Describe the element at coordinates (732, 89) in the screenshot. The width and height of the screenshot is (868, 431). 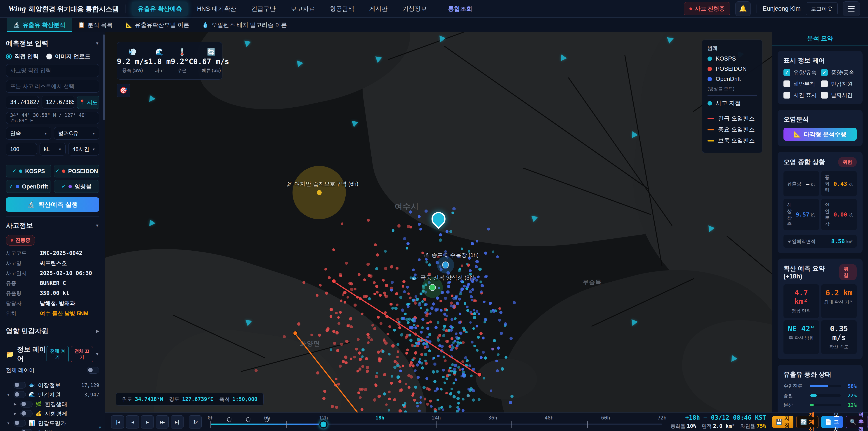
I see `legend-ensemble-note: (앙상블 모드)` at that location.